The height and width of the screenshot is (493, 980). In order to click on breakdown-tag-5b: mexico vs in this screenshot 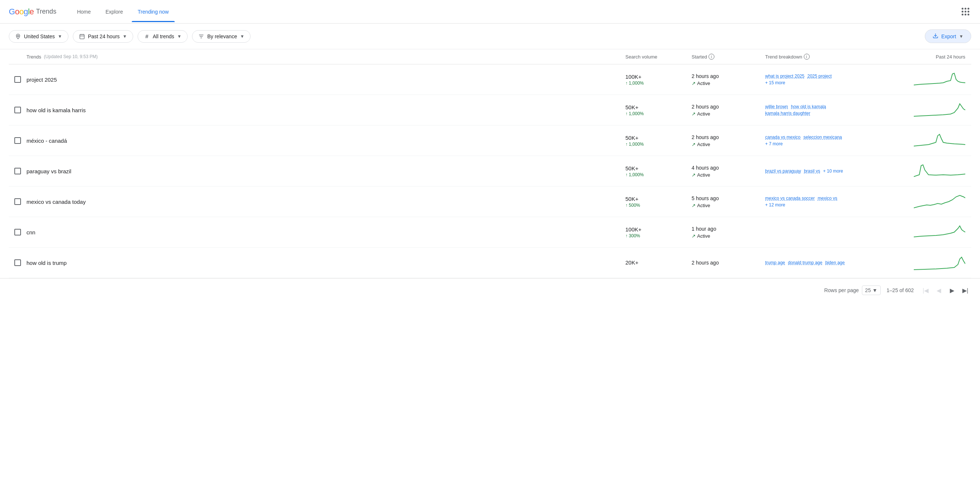, I will do `click(828, 199)`.